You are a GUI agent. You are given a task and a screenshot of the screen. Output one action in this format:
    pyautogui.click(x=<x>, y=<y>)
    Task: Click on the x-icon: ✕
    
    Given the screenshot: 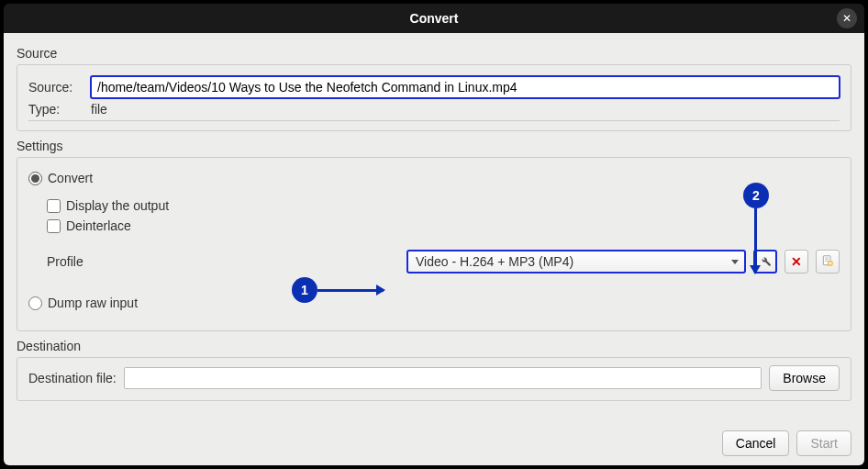 What is the action you would take?
    pyautogui.click(x=796, y=262)
    